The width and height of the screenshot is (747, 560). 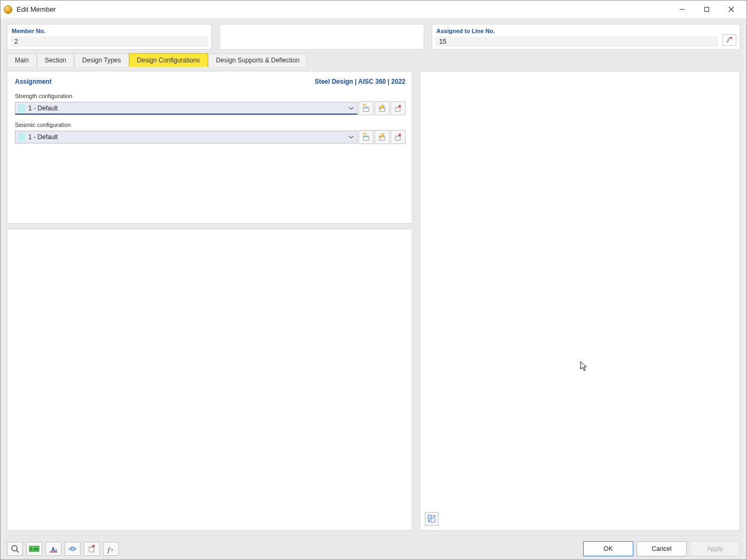 I want to click on formula-button: f x, so click(x=111, y=549).